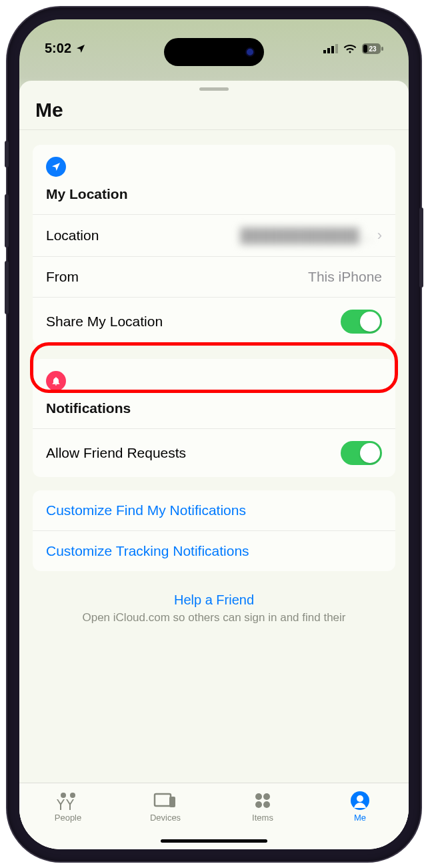 Image resolution: width=428 pixels, height=868 pixels. Describe the element at coordinates (7, 154) in the screenshot. I see `side-button` at that location.